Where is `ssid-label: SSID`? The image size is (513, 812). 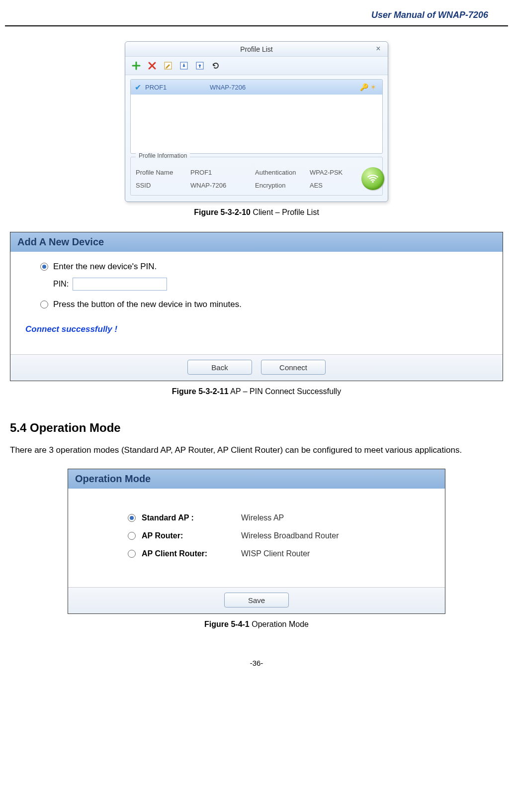 ssid-label: SSID is located at coordinates (163, 185).